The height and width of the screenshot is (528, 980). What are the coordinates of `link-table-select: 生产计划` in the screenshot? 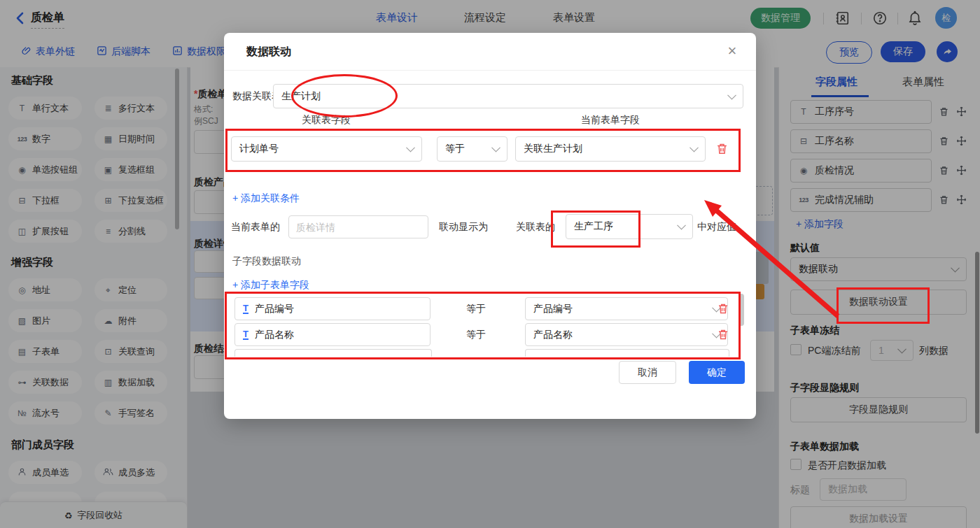 It's located at (508, 97).